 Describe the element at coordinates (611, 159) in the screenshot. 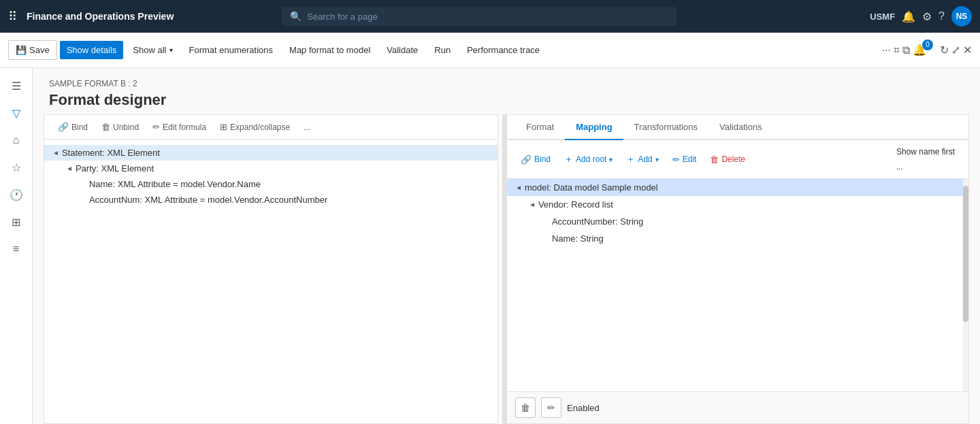

I see `add-root-chevron-icon: ▾` at that location.